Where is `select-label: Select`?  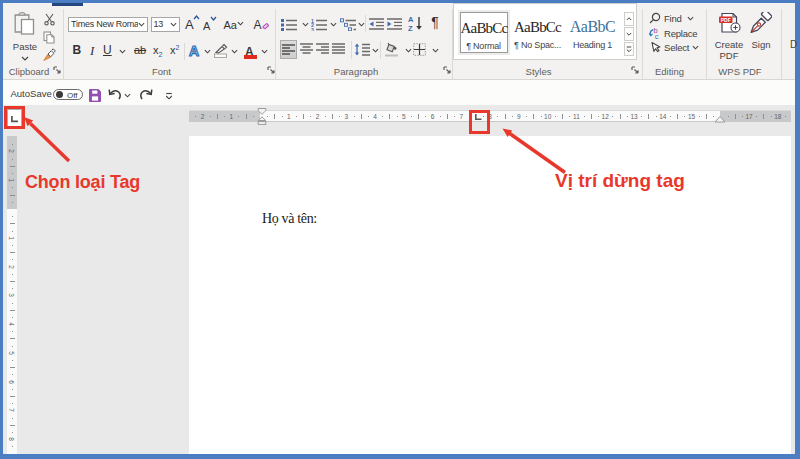 select-label: Select is located at coordinates (676, 48).